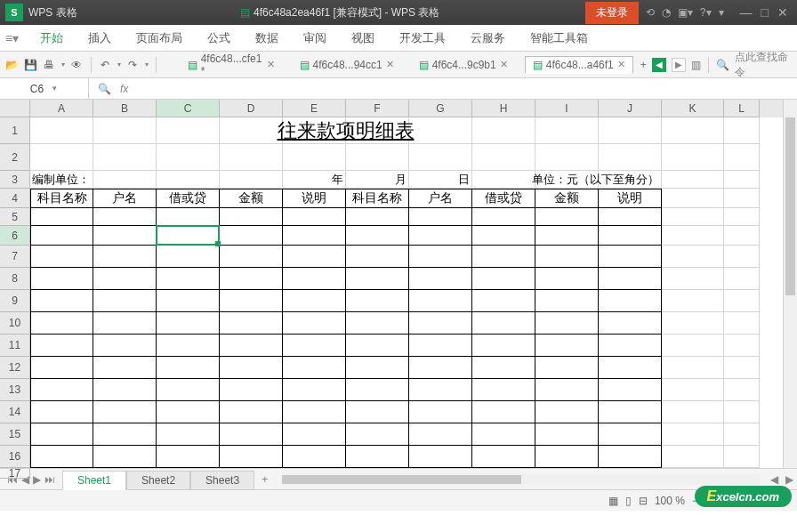  What do you see at coordinates (377, 109) in the screenshot?
I see `col-header-F: F` at bounding box center [377, 109].